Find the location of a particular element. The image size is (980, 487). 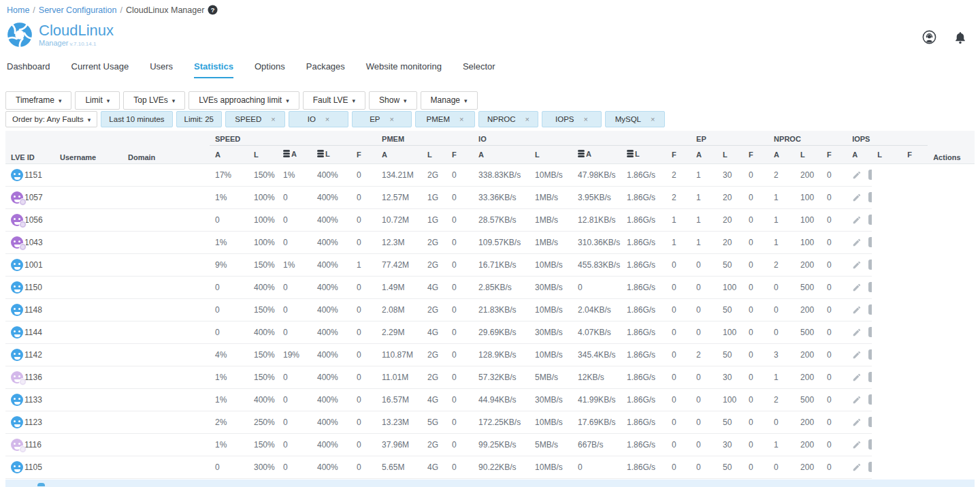

io-a: 172.25KB/s is located at coordinates (501, 422).